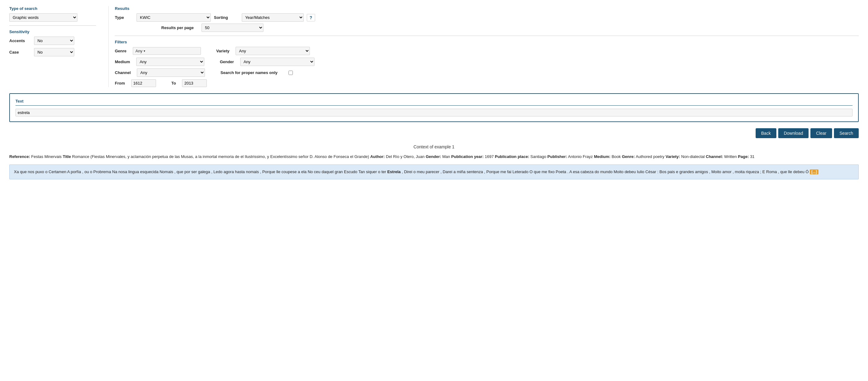 The height and width of the screenshot is (381, 868). Describe the element at coordinates (54, 52) in the screenshot. I see `case-select: No Yes` at that location.